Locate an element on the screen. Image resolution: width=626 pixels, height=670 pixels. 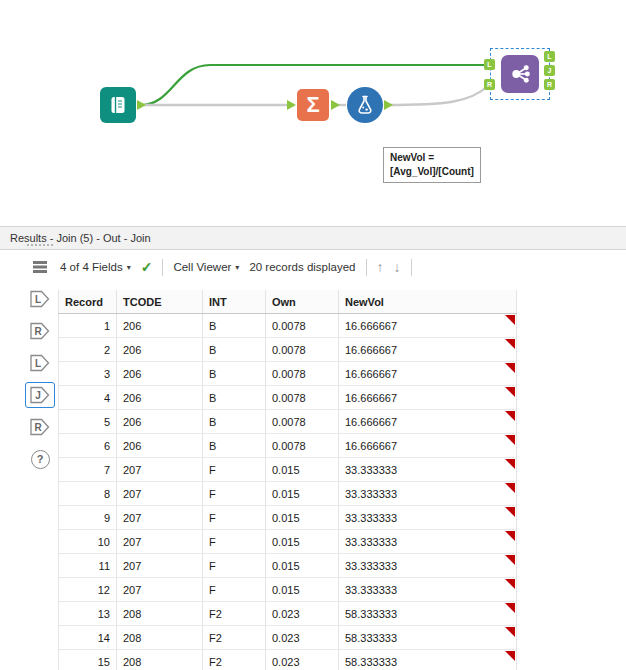
arrow-up-icon: ↑ is located at coordinates (380, 267).